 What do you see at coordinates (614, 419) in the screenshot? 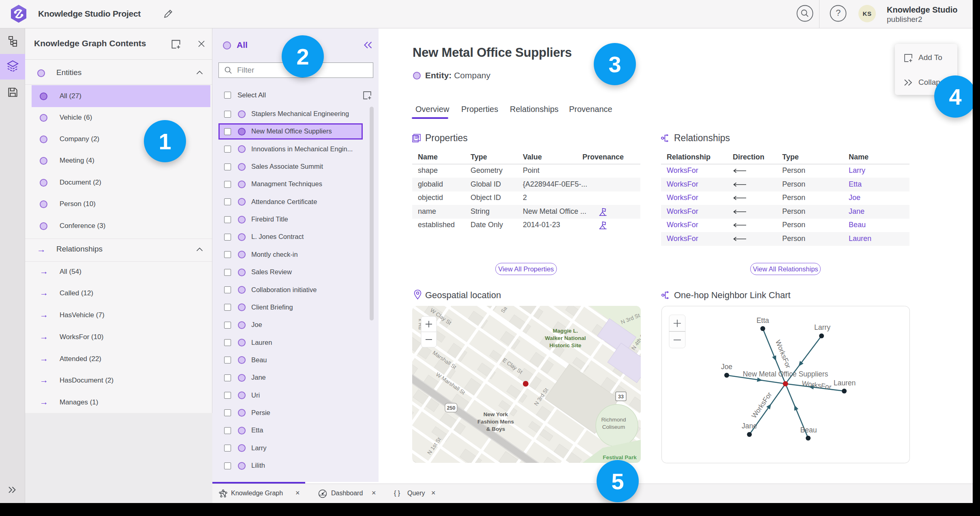
I see `svg-text: Richmond` at bounding box center [614, 419].